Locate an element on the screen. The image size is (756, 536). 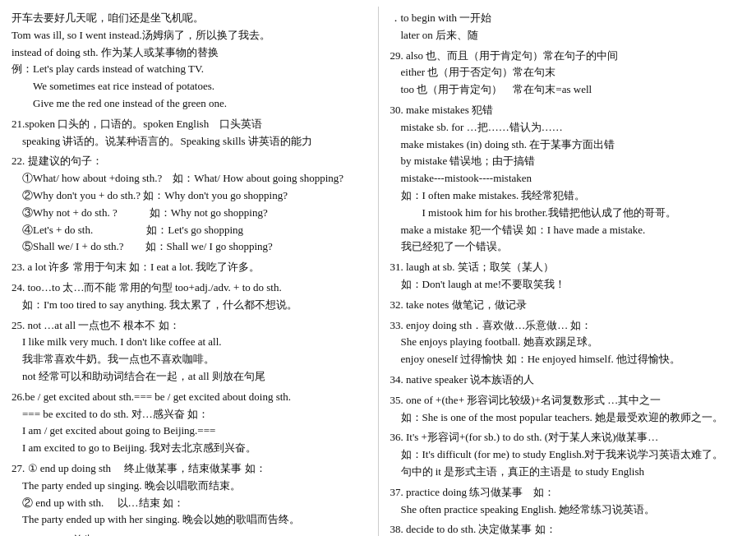
content-line: mistake---mistook----mistaken is located at coordinates (568, 179).